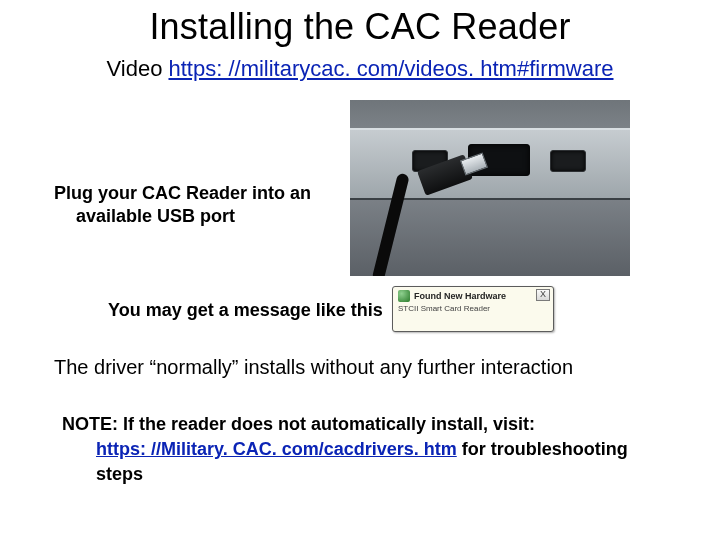  I want to click on note-line2: https: //Military. CAC. com/cacdrivers. …, so click(362, 450).